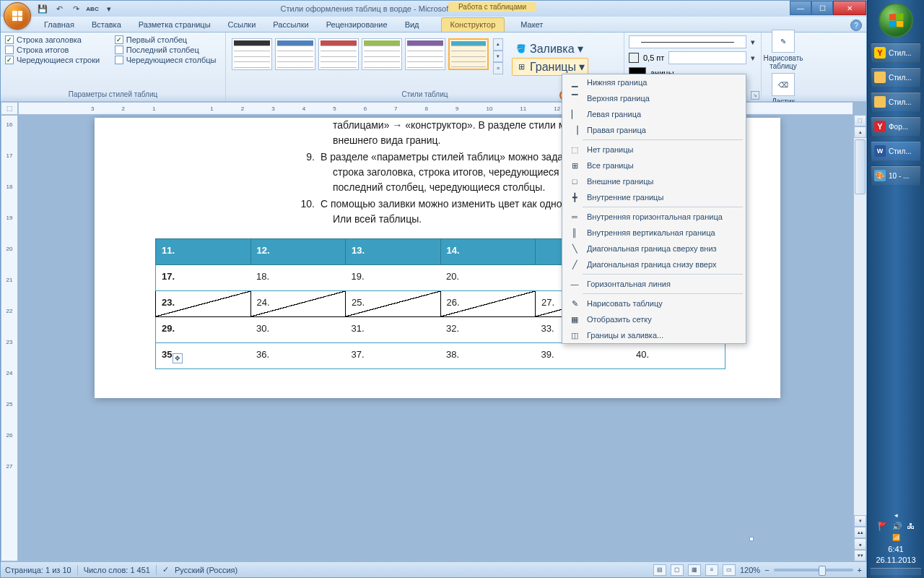 The width and height of the screenshot is (924, 578). I want to click on table-cell: 29., so click(204, 330).